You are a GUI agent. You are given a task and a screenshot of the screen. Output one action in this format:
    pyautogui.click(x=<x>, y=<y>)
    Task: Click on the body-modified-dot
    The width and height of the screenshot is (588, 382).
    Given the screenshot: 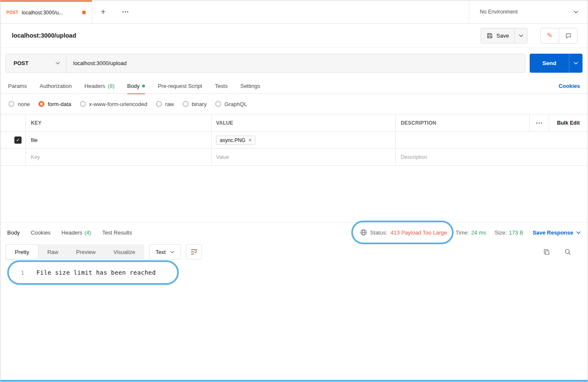 What is the action you would take?
    pyautogui.click(x=144, y=86)
    